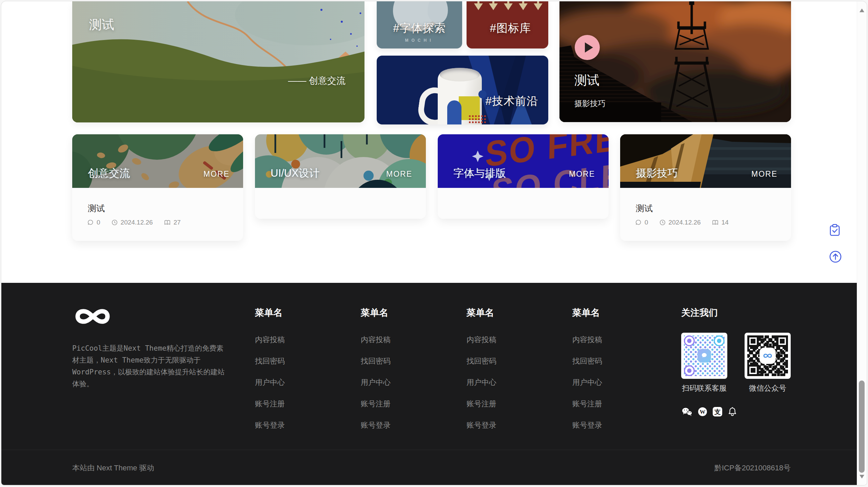  I want to click on footer-bottom-bar: 本站由 Next Theme 驱动 黔ICP备2021008618号, so click(431, 468).